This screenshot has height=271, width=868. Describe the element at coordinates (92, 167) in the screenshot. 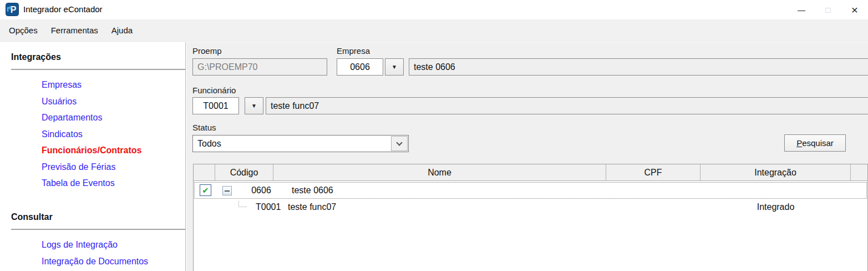

I see `sidebar-item-previsao-ferias: Previsão de Férias` at that location.